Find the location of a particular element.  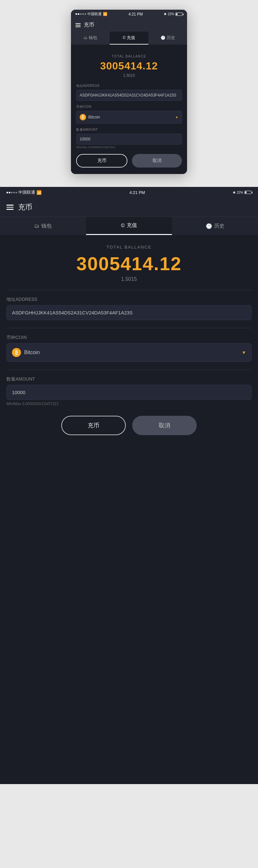

tab-wallet-label-small: 钱包 is located at coordinates (93, 38).